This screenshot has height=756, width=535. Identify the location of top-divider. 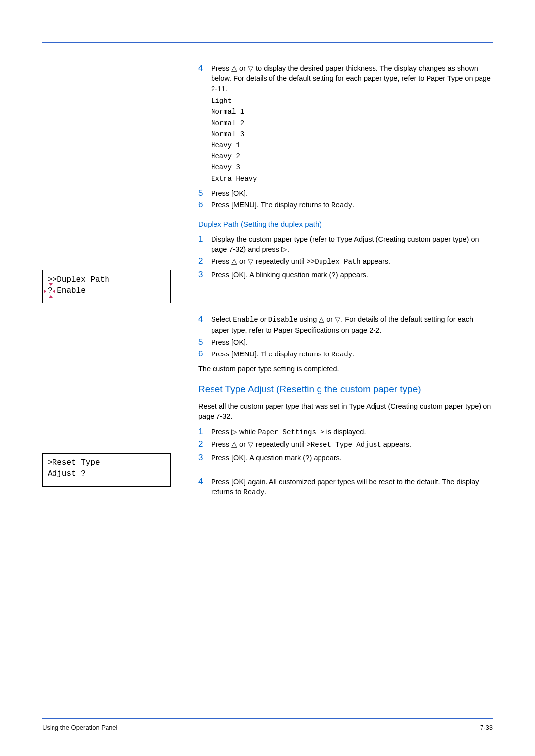
(268, 43).